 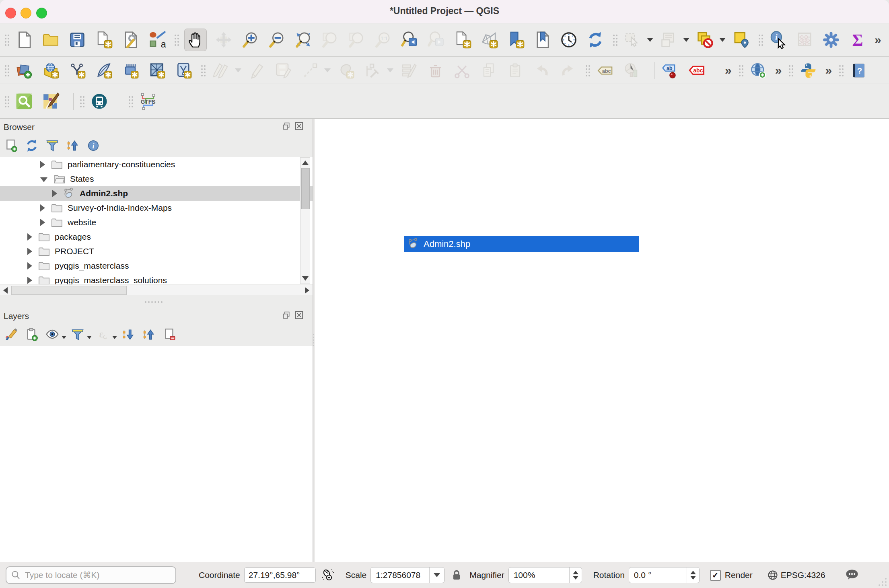 What do you see at coordinates (650, 40) in the screenshot?
I see `select-features-dropdown` at bounding box center [650, 40].